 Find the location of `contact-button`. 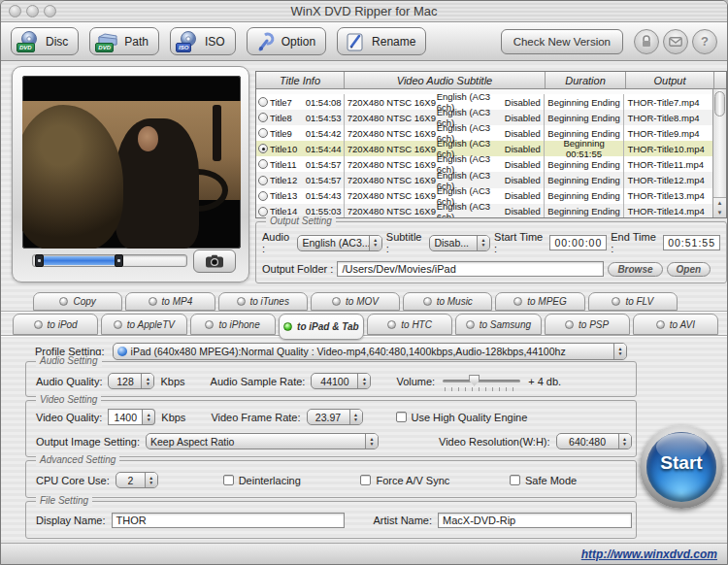

contact-button is located at coordinates (676, 42).